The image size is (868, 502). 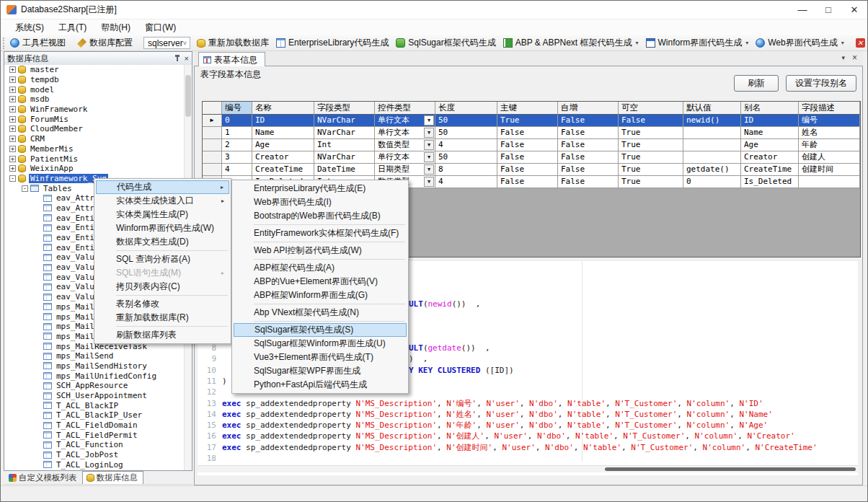 What do you see at coordinates (4, 43) in the screenshot?
I see `toolbar-grip` at bounding box center [4, 43].